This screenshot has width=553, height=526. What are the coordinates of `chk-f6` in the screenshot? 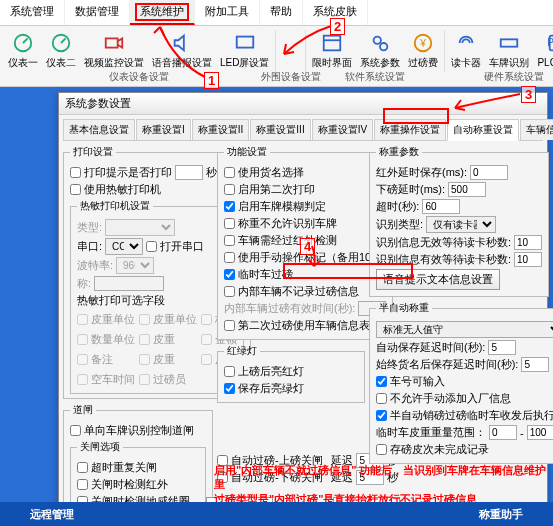 It's located at (230, 274).